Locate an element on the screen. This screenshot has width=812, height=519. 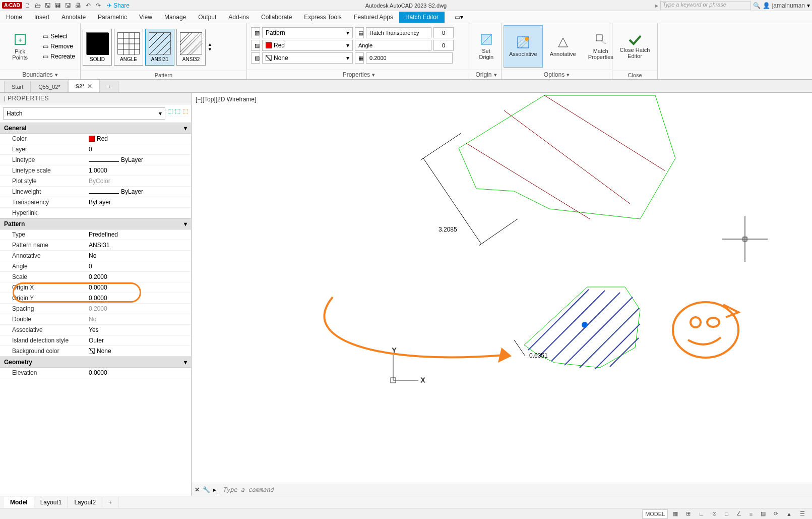
menu-tab-express-tools: Express Tools is located at coordinates (323, 17).